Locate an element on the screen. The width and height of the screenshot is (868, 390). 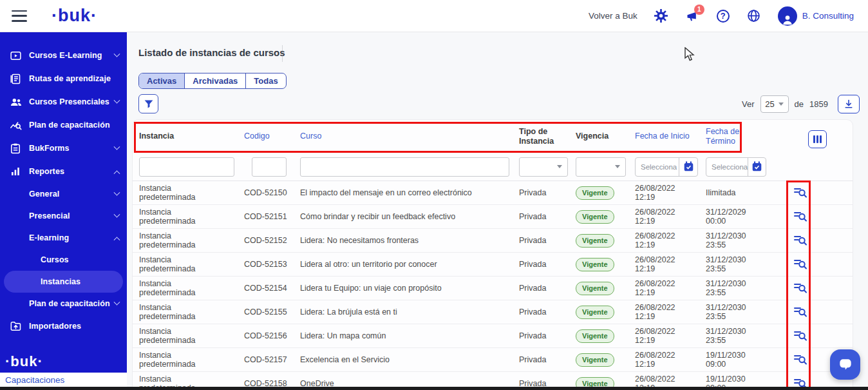
sidebar-item-presencial: Presencial is located at coordinates (63, 216).